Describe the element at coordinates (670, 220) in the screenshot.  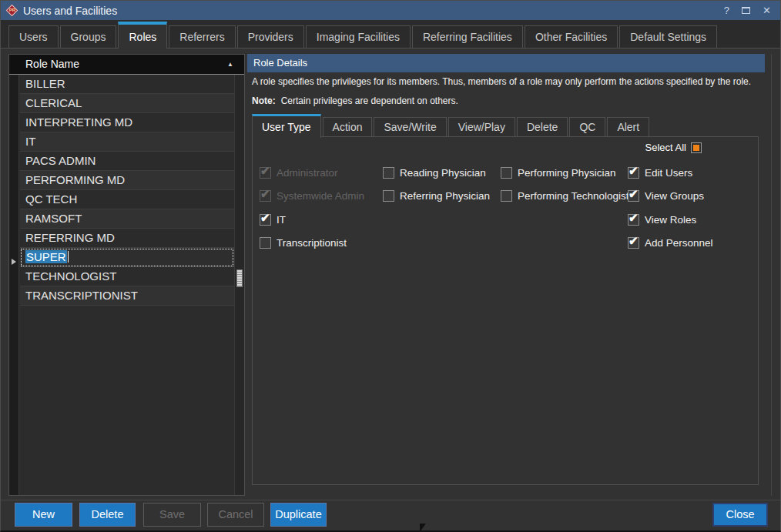
I see `checkbox-label: View Roles` at that location.